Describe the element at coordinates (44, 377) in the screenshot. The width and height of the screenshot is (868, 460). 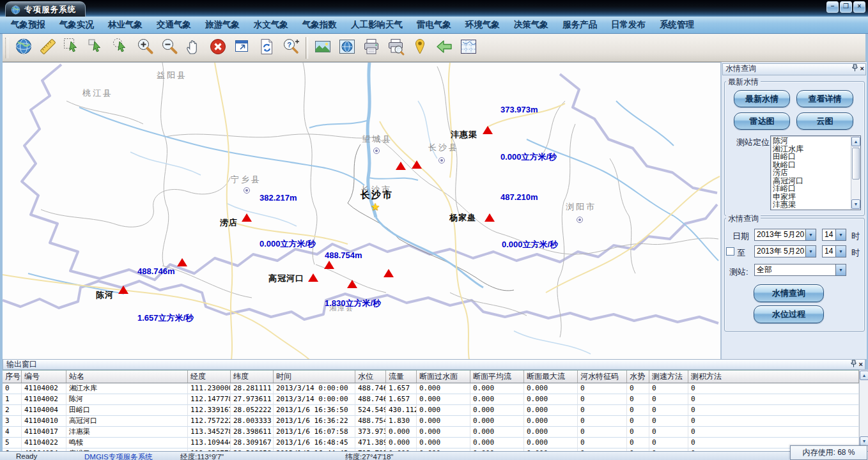
I see `column-header-1: 编号` at that location.